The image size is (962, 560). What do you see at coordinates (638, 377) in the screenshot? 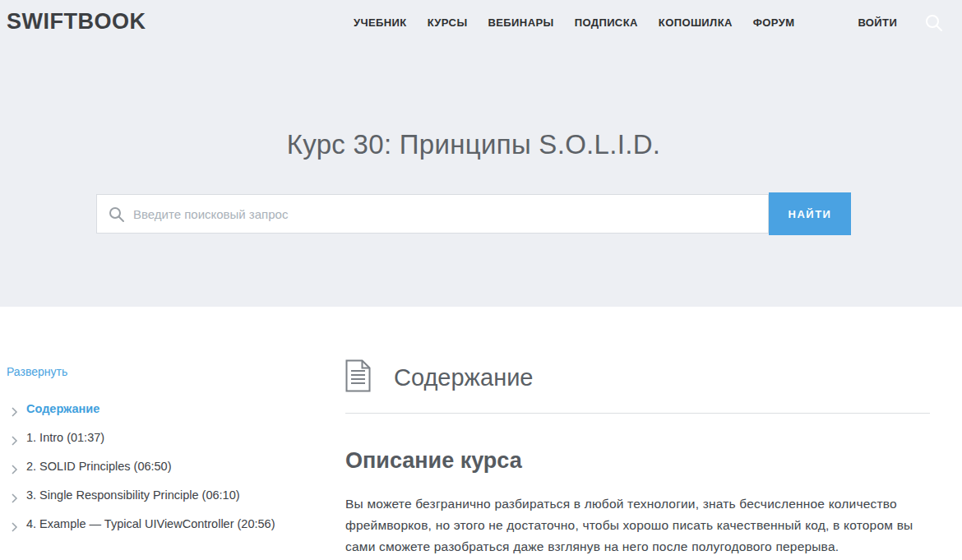
I see `section-head: Содержание` at bounding box center [638, 377].